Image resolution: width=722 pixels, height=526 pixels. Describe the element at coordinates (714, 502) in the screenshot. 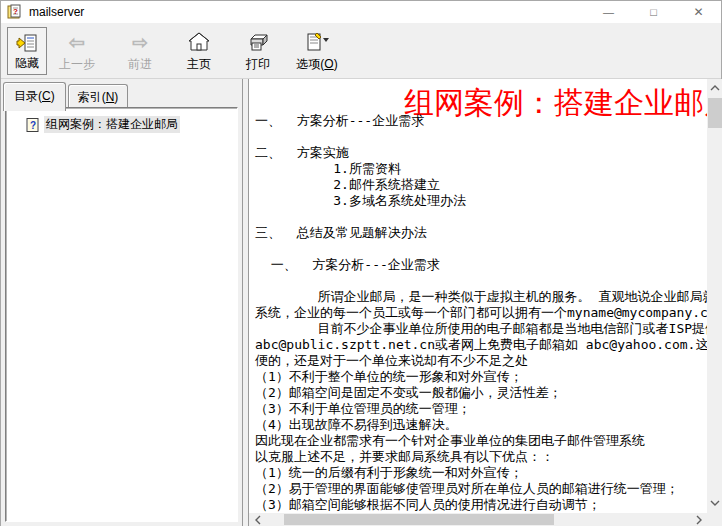

I see `scroll-down-icon` at that location.